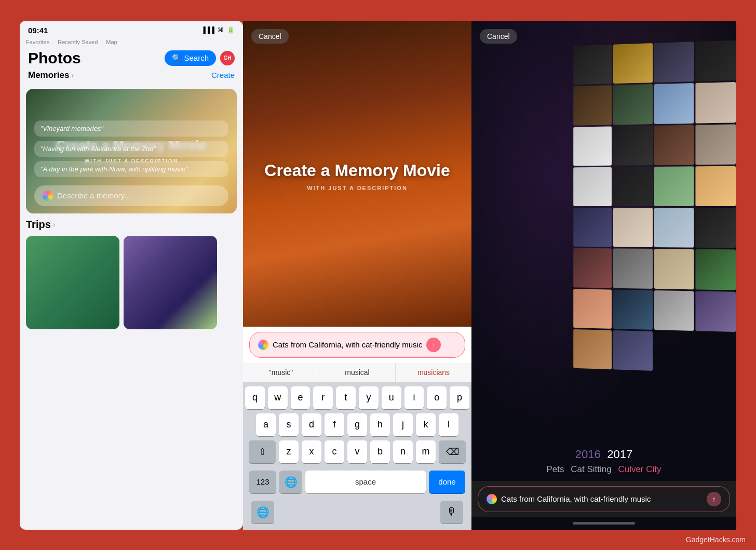  I want to click on cancel-button-s2: Cancel, so click(270, 36).